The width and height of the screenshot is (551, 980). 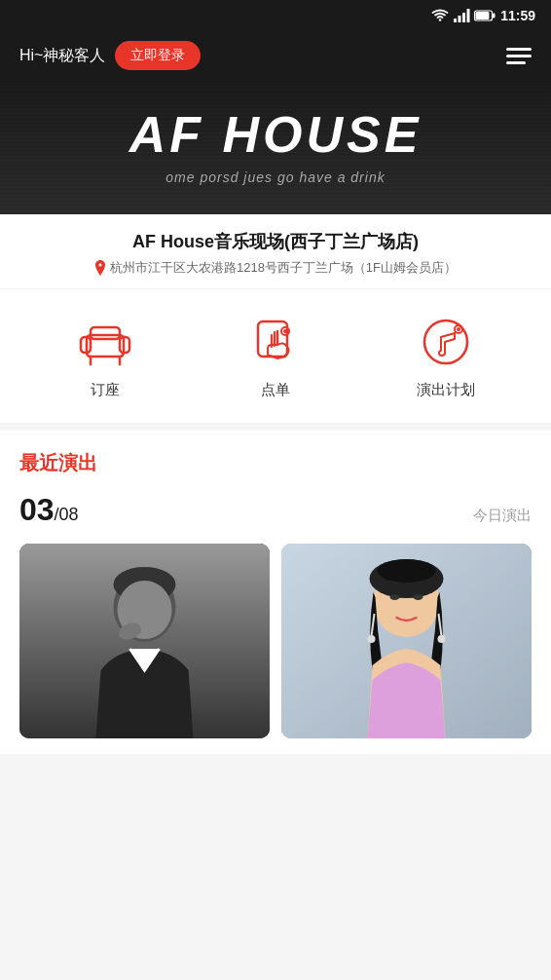 What do you see at coordinates (105, 342) in the screenshot?
I see `sofa-icon` at bounding box center [105, 342].